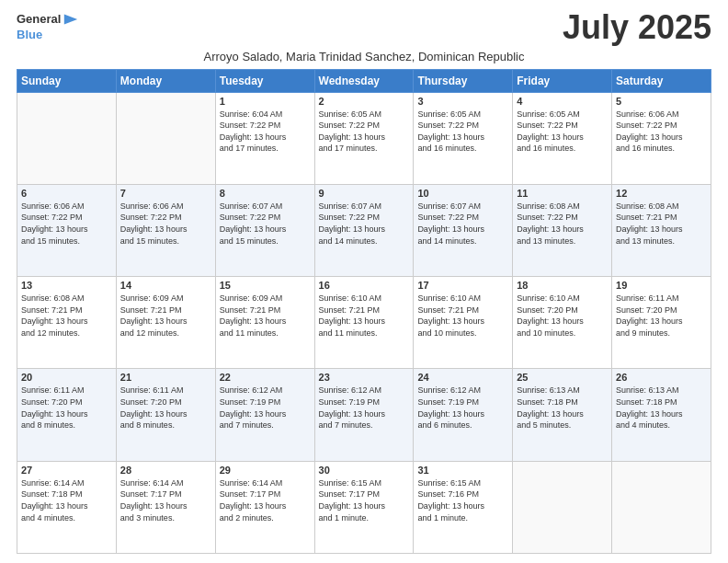 This screenshot has width=728, height=563. Describe the element at coordinates (364, 81) in the screenshot. I see `calendar-header-row: SundayMondayTuesdayWednesdayThursdayFrid…` at that location.